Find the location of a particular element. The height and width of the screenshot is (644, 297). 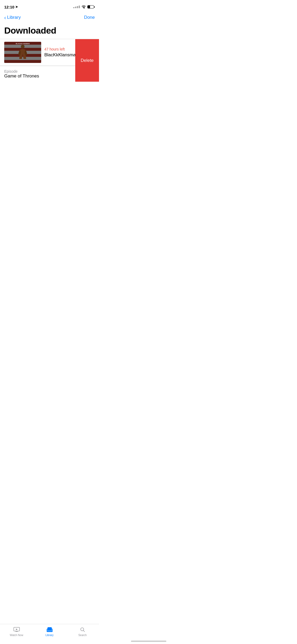

wifi-icon is located at coordinates (84, 7).